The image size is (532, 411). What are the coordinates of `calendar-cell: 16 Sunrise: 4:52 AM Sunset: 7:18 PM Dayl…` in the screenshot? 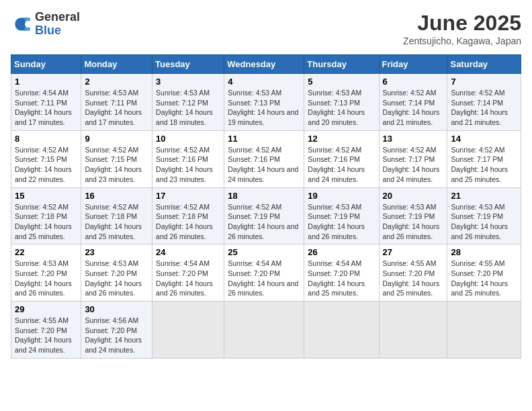 It's located at (117, 216).